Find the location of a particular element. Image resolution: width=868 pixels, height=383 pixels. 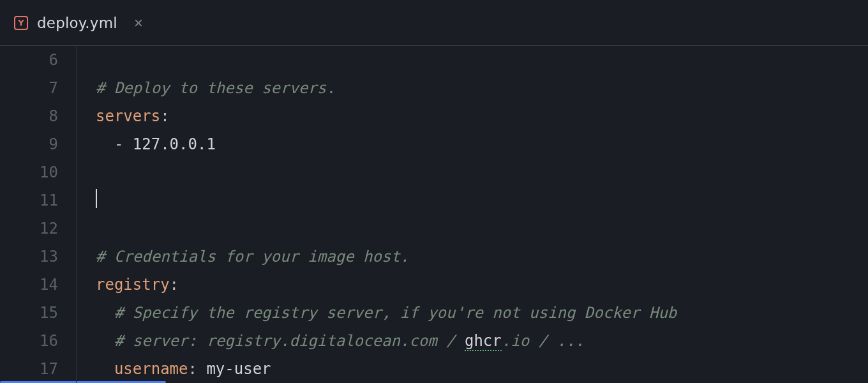

code-token: ghcr is located at coordinates (483, 342).